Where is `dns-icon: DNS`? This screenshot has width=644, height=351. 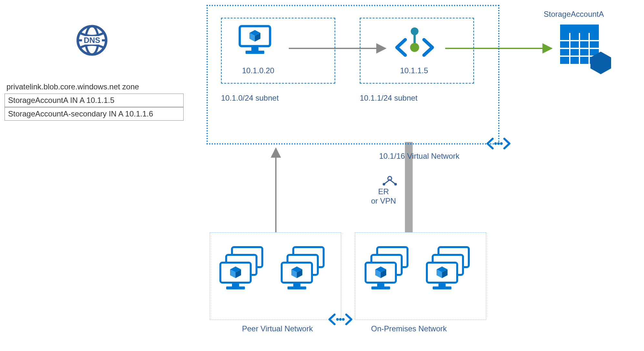 dns-icon: DNS is located at coordinates (92, 41).